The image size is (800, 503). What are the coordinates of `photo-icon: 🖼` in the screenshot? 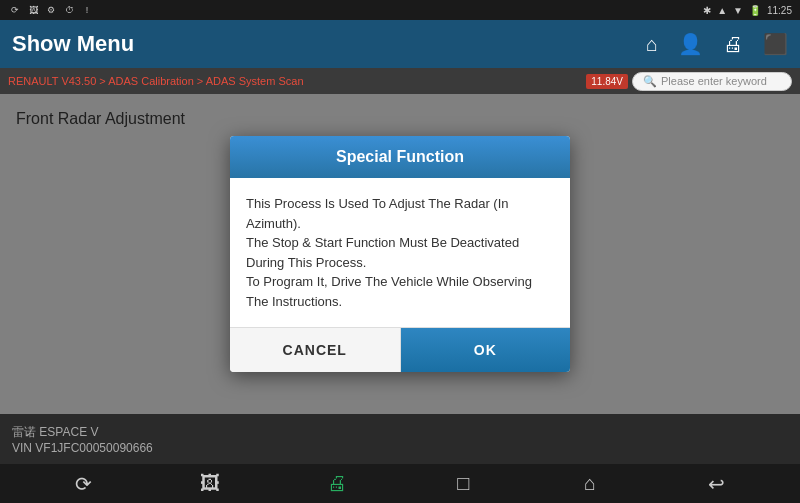 It's located at (33, 10).